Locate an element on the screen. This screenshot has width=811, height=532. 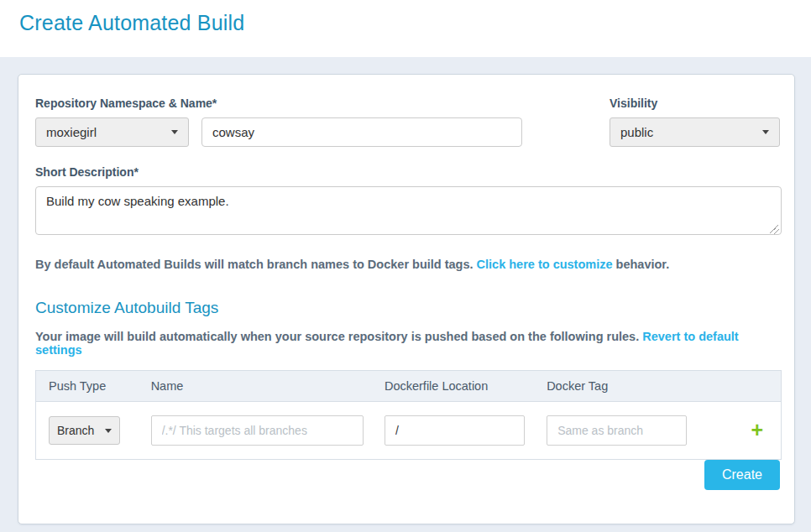
namespace-select: moxiegirl is located at coordinates (112, 133).